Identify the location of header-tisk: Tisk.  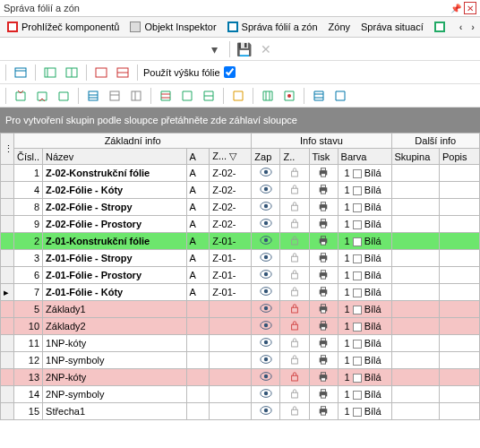
(323, 157).